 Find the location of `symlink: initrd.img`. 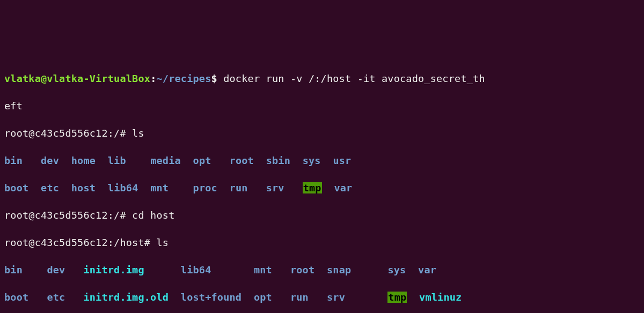

symlink: initrd.img is located at coordinates (114, 270).